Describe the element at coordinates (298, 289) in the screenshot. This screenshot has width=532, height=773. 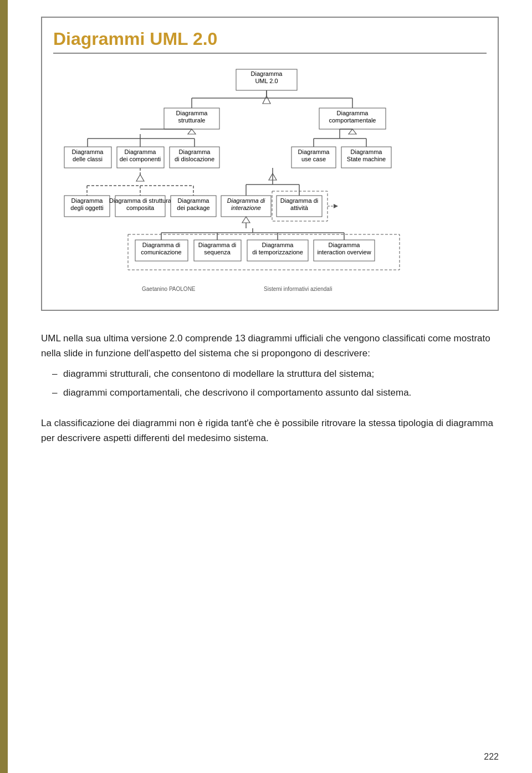
I see `svg-text: Sistemi informativi aziendali` at that location.